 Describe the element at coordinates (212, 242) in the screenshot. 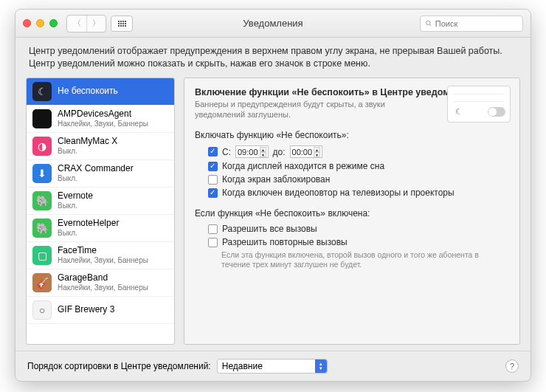

I see `allow-repeat-checkbox` at that location.